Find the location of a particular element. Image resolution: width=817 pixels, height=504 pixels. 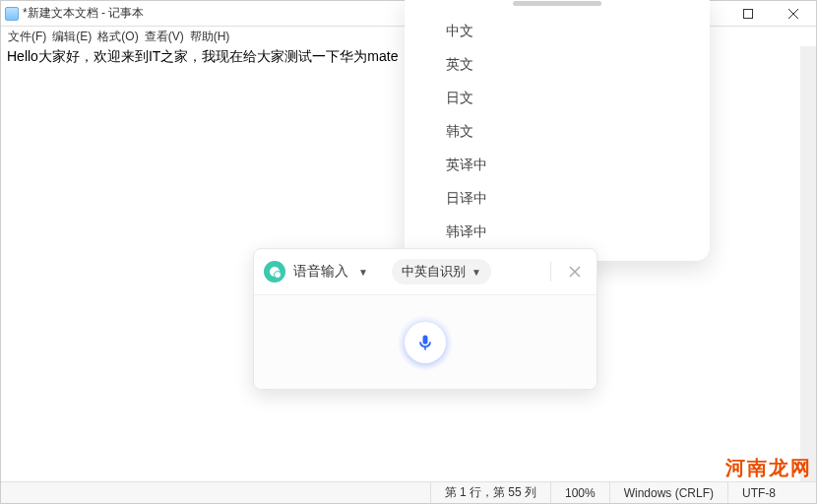

lang-option-en-to-zh: 英译中 is located at coordinates (557, 165).